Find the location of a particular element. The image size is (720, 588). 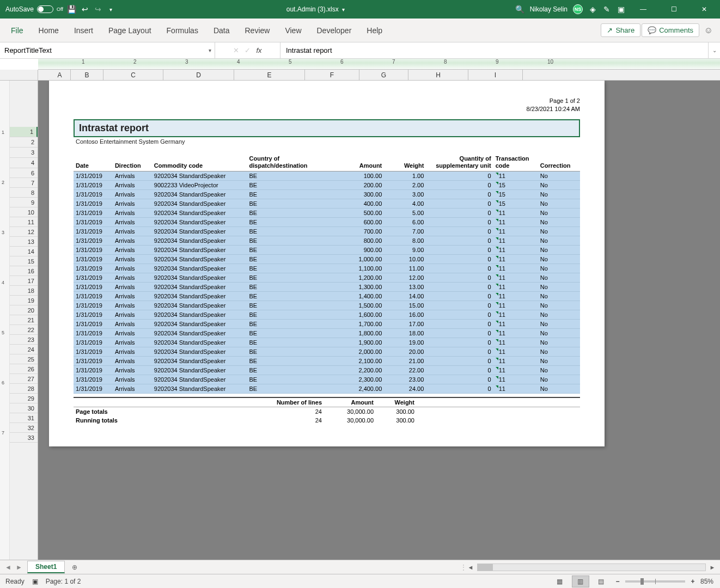

column-header-G: G is located at coordinates (384, 75).